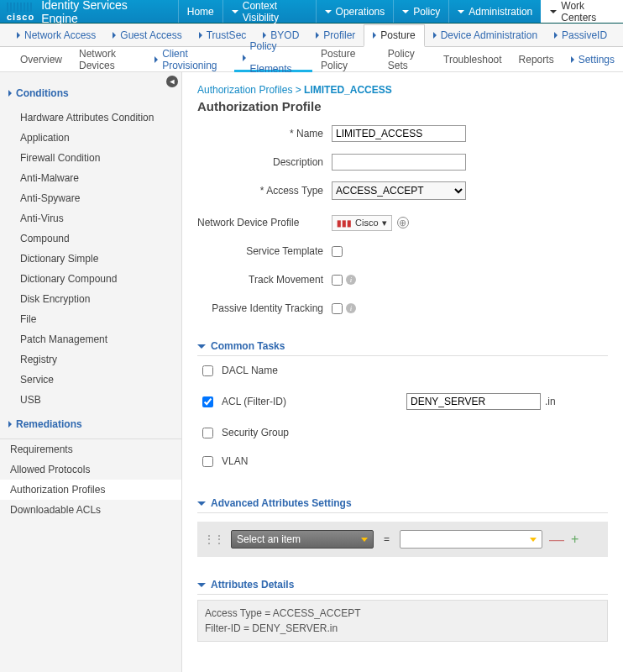  I want to click on tab-policy: Policy, so click(421, 12).